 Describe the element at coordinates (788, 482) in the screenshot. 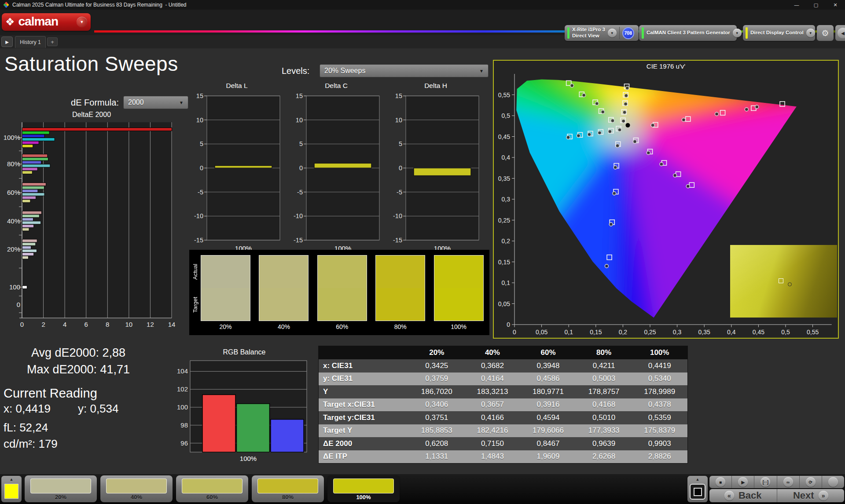

I see `continuous-button: ∞` at that location.